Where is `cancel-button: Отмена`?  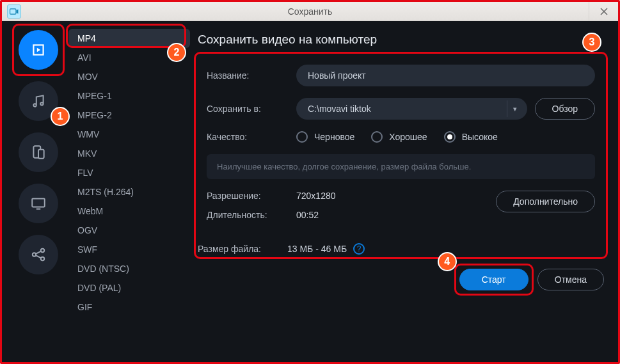 cancel-button: Отмена is located at coordinates (571, 280).